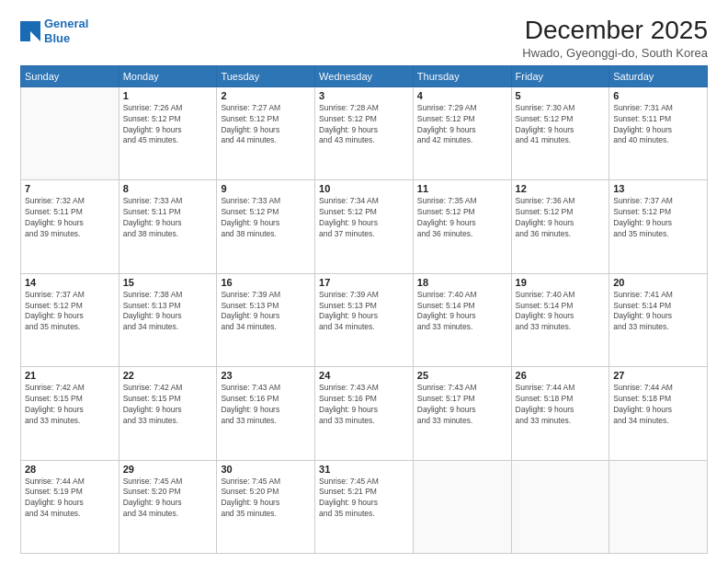  Describe the element at coordinates (57, 39) in the screenshot. I see `logo-blue: Blue` at that location.